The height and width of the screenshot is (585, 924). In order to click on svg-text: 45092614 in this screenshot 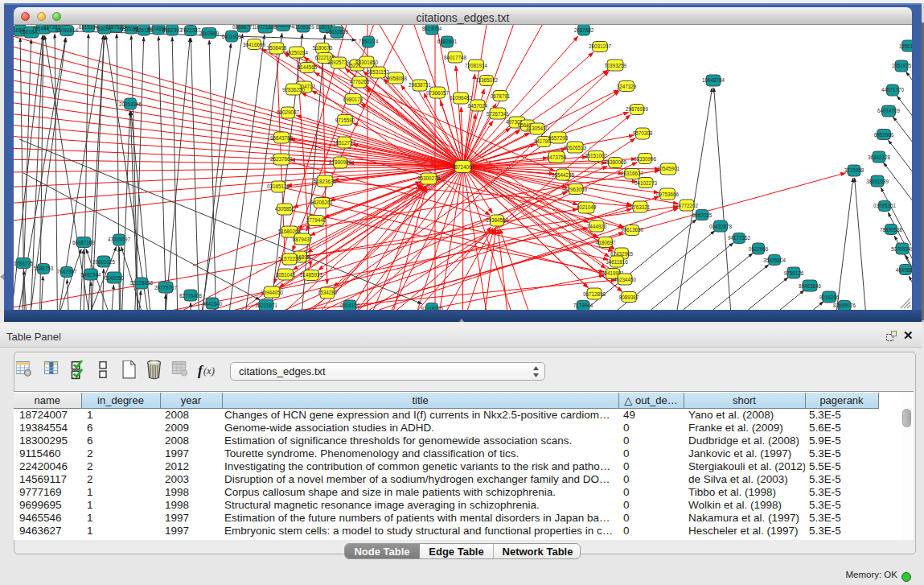, I will do `click(68, 31)`.